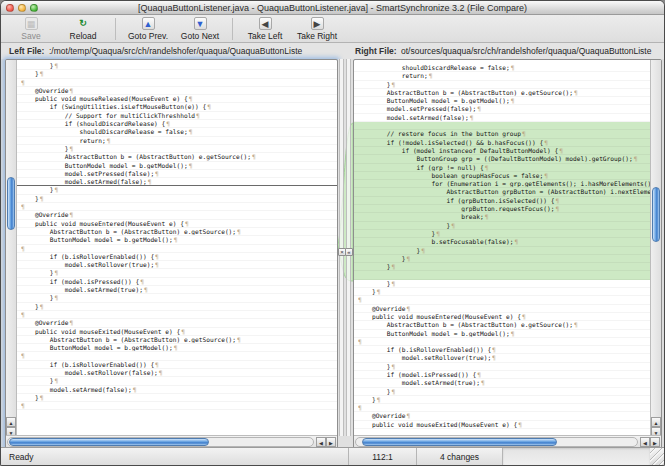 The height and width of the screenshot is (466, 665). What do you see at coordinates (160, 442) in the screenshot?
I see `left-horizontal-scrollbar-track` at bounding box center [160, 442].